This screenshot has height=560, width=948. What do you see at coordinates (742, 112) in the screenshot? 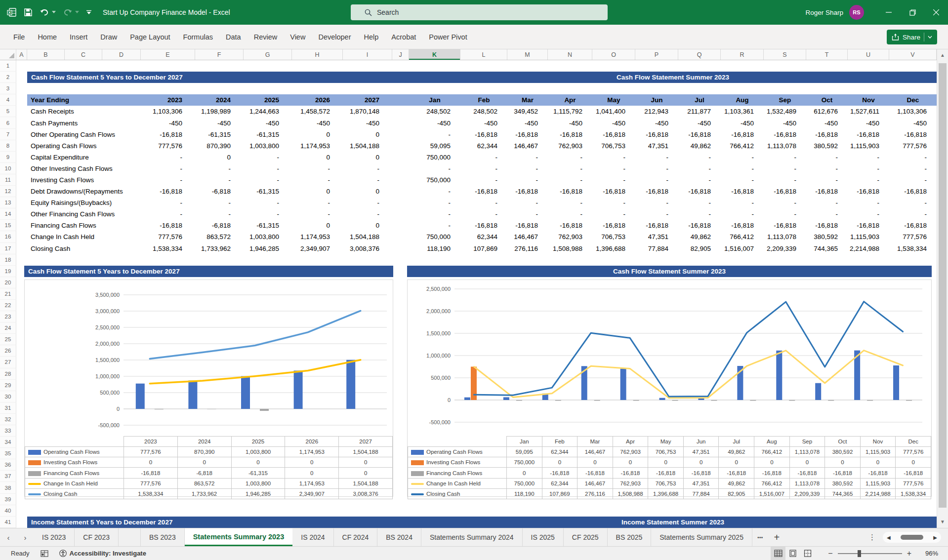
I see `month-value-cell: 1,103,361` at bounding box center [742, 112].